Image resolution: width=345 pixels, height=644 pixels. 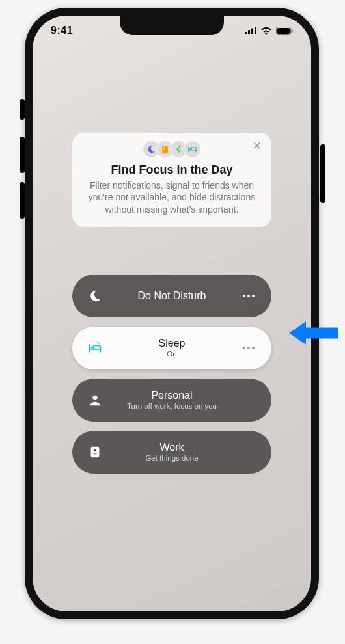 What do you see at coordinates (257, 146) in the screenshot?
I see `close-icon` at bounding box center [257, 146].